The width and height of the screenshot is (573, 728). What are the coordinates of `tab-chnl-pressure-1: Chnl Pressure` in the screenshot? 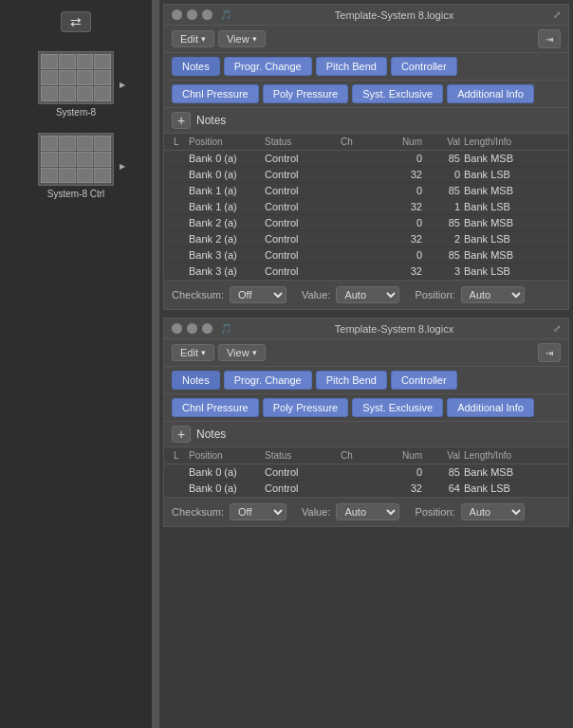 It's located at (215, 94).